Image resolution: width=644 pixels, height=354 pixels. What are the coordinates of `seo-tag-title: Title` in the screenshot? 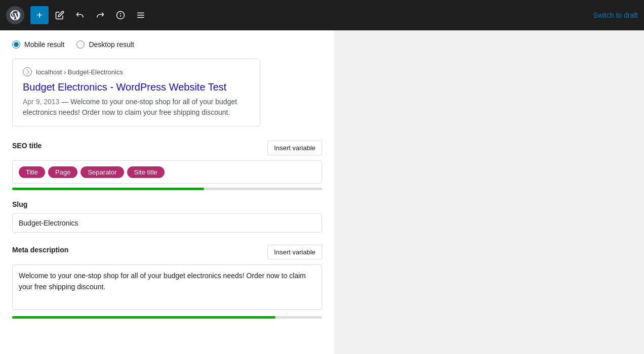 It's located at (32, 172).